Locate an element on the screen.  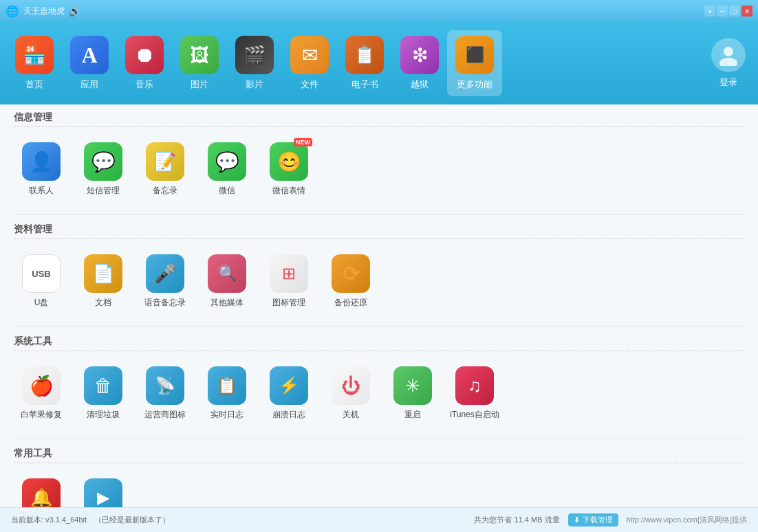
download-button: ⬇ 下载管理 is located at coordinates (593, 520).